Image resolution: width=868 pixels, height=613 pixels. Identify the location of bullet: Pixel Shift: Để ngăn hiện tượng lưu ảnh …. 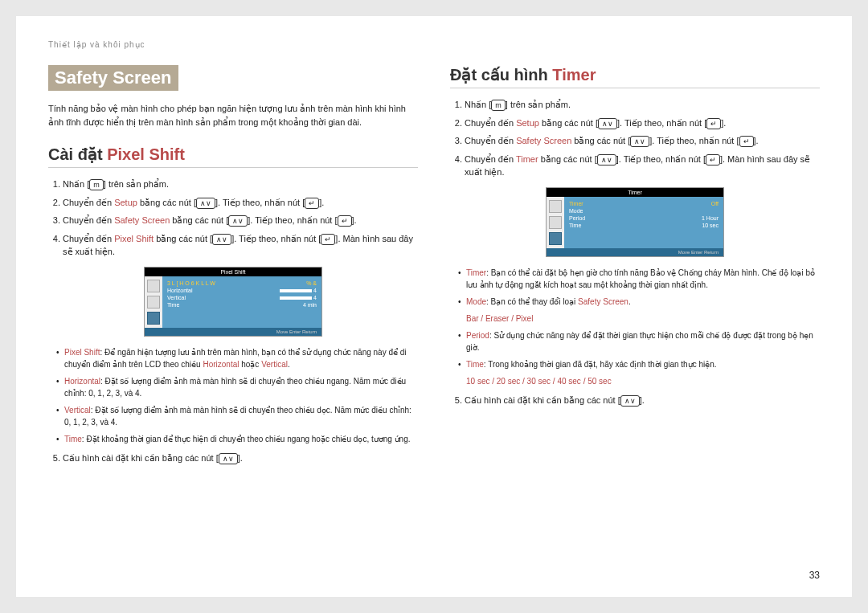
(237, 358).